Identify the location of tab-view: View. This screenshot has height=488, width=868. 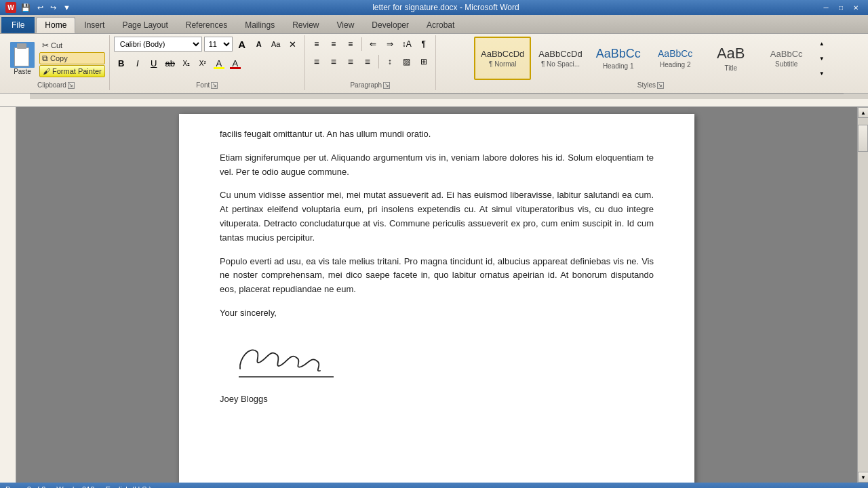
(346, 25).